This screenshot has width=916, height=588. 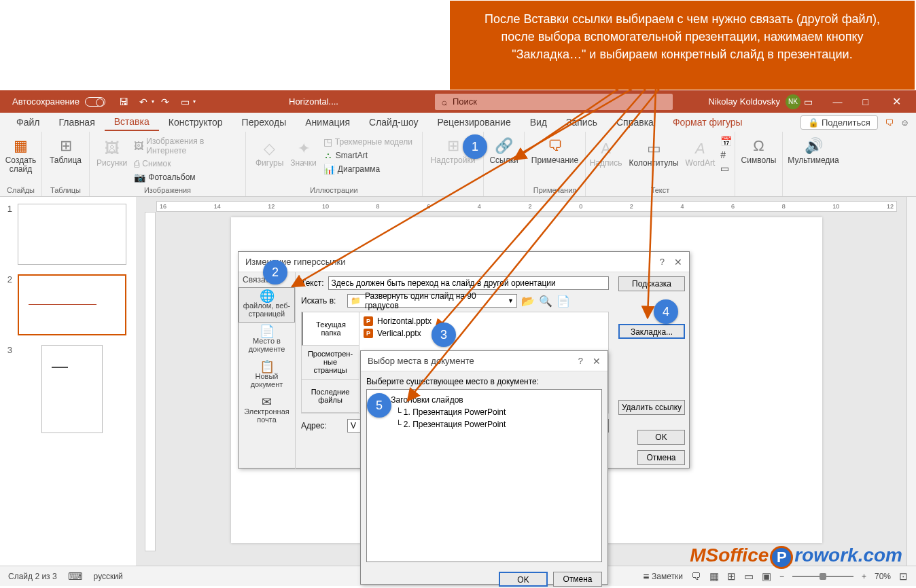 What do you see at coordinates (132, 122) in the screenshot?
I see `tab-insert: Вставка` at bounding box center [132, 122].